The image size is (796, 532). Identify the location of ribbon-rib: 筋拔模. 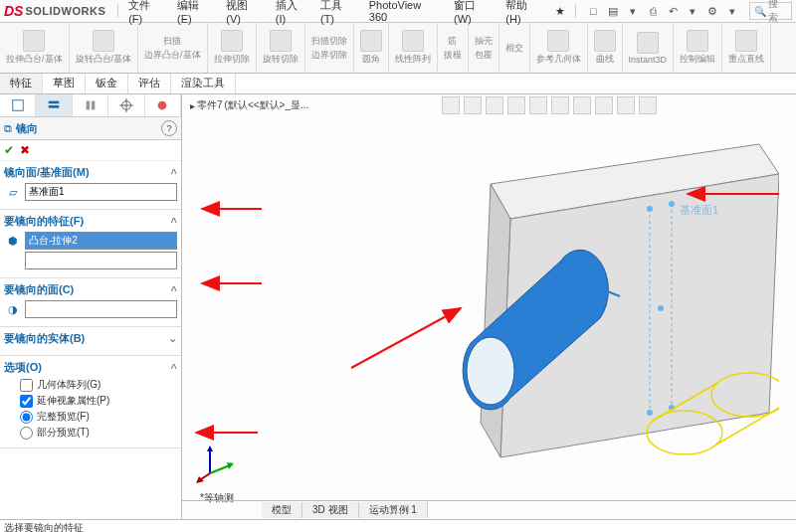
(454, 48).